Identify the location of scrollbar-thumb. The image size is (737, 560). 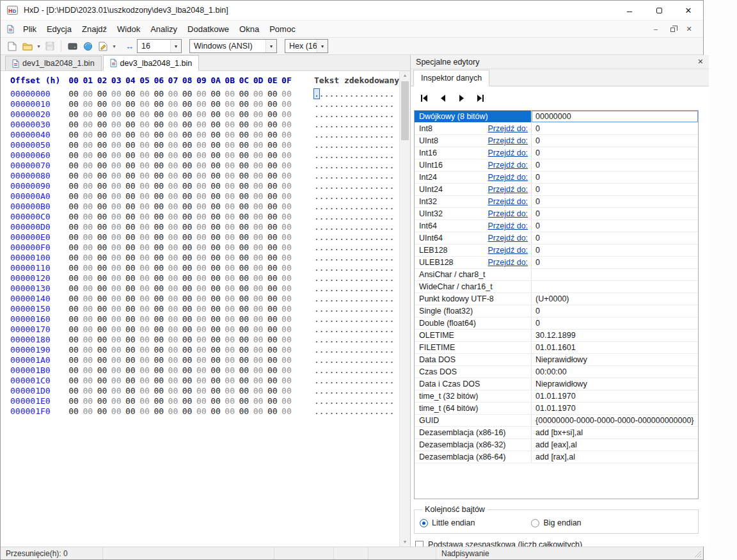
(405, 111).